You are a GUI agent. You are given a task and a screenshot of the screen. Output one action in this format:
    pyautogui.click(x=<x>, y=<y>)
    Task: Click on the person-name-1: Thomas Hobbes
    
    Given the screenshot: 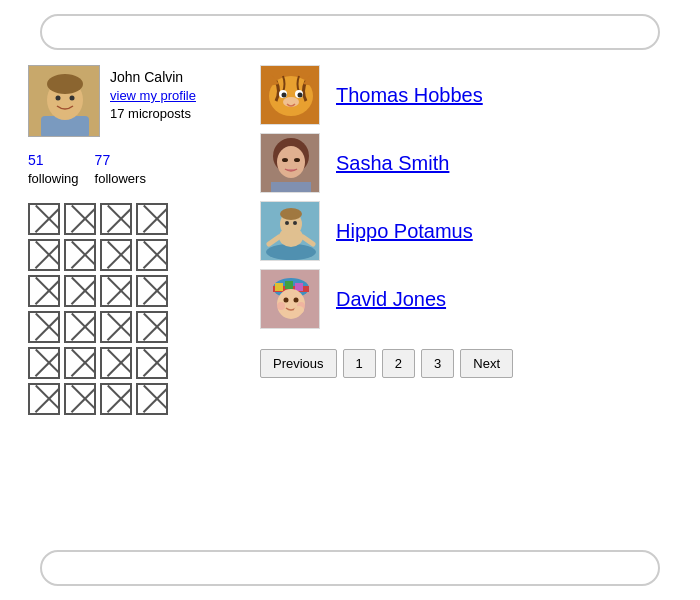 What is the action you would take?
    pyautogui.click(x=410, y=96)
    